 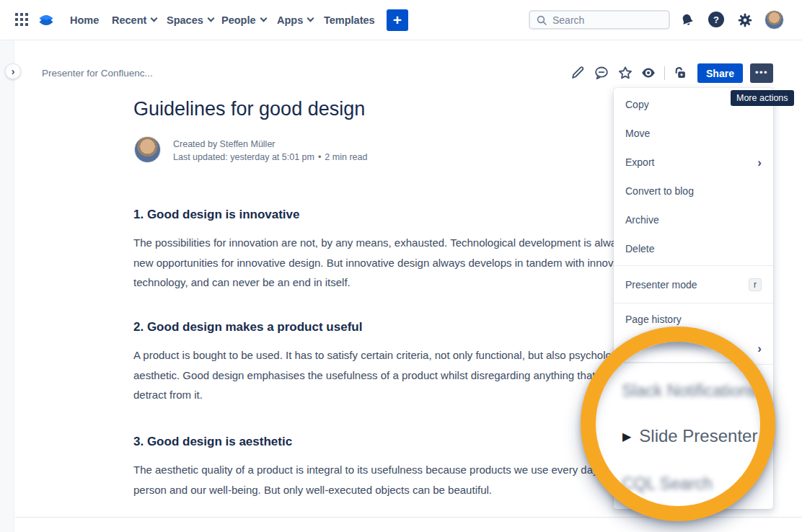 I want to click on author-avatar, so click(x=147, y=150).